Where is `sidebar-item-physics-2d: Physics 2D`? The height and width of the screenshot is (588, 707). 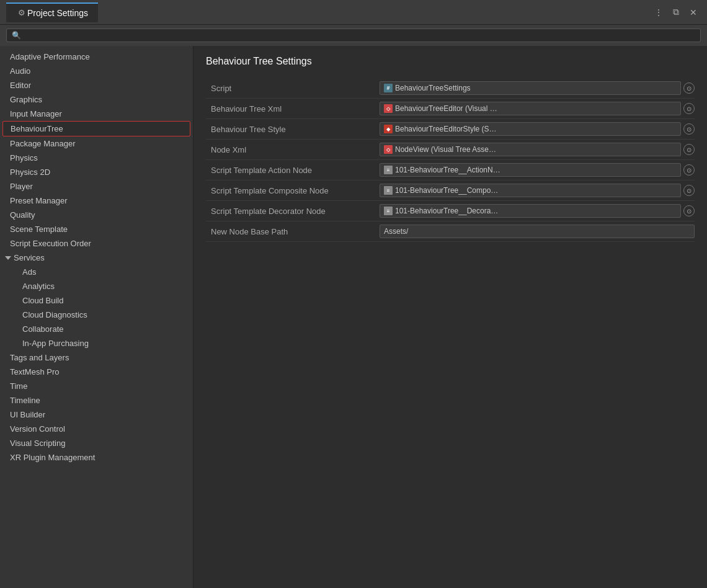 sidebar-item-physics-2d: Physics 2D is located at coordinates (97, 172).